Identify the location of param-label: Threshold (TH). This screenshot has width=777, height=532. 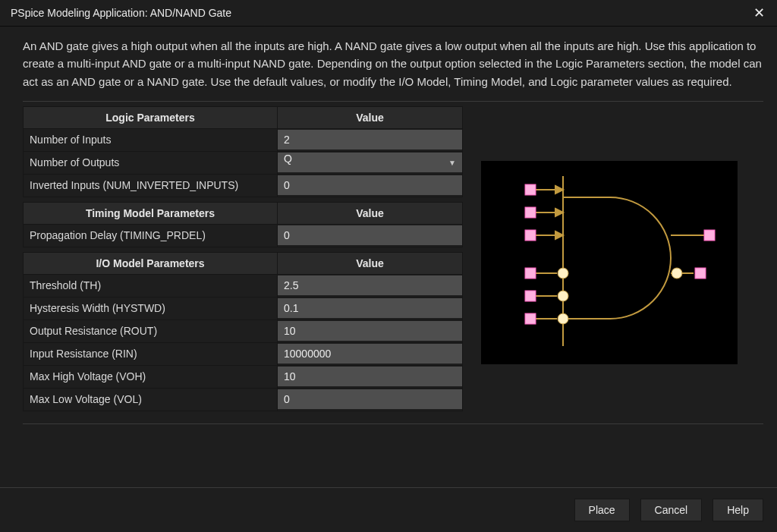
(150, 285).